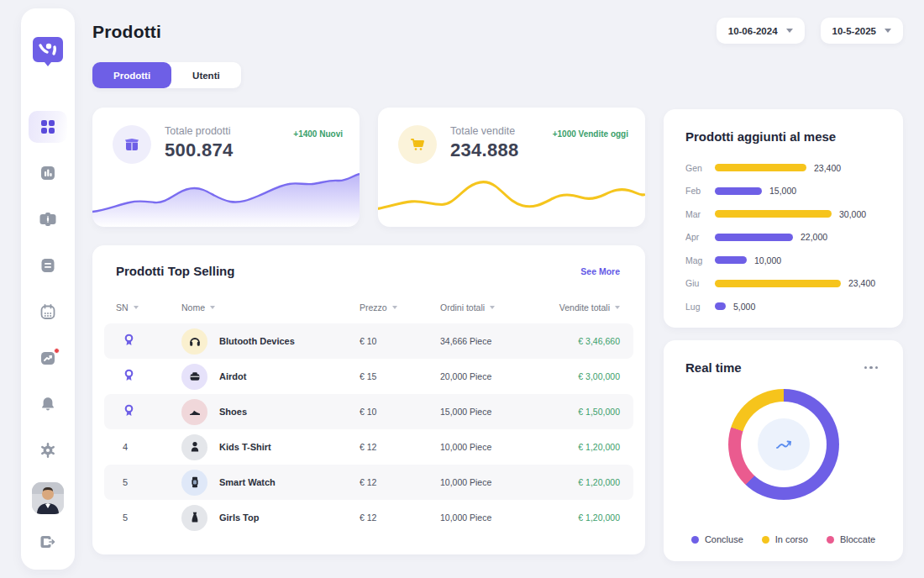  What do you see at coordinates (744, 307) in the screenshot?
I see `bar-value: 5,000` at bounding box center [744, 307].